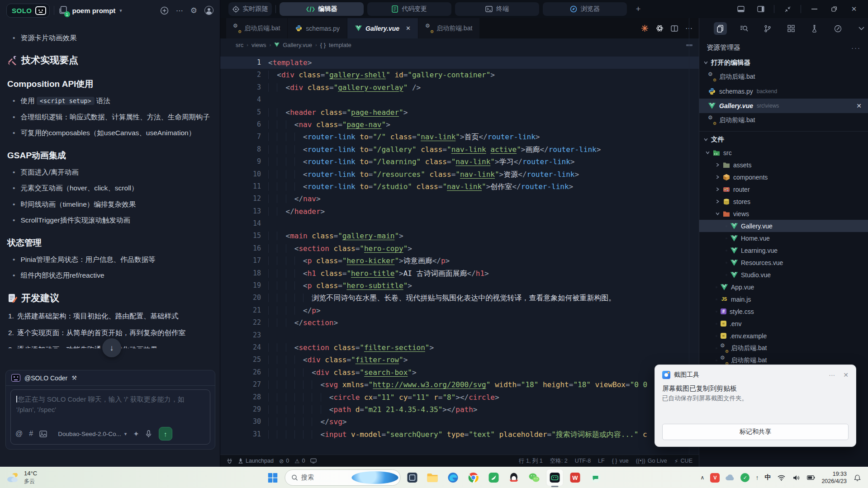 This screenshot has height=488, width=868. What do you see at coordinates (783, 91) in the screenshot?
I see `open-editor-item: schemas.pybackend` at bounding box center [783, 91].